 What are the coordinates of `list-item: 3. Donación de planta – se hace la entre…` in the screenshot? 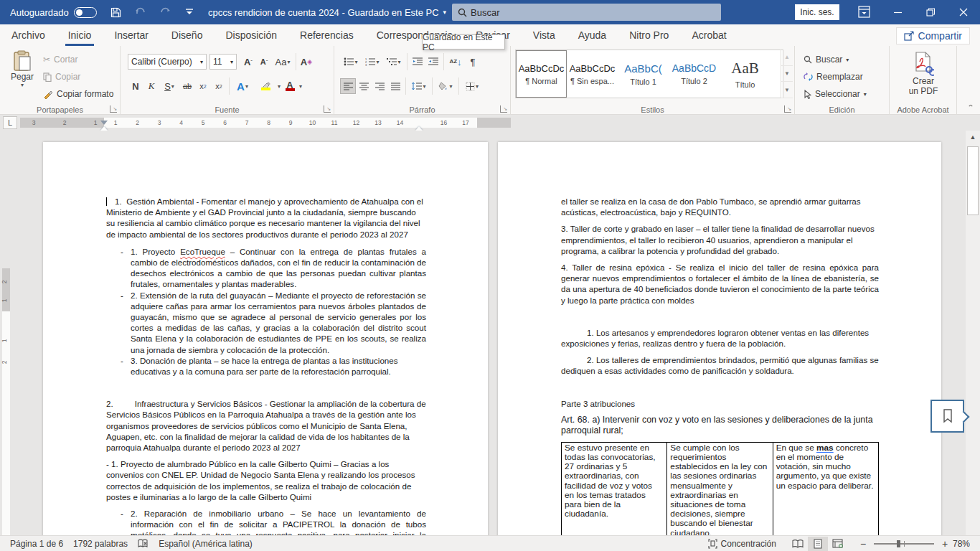 It's located at (266, 366).